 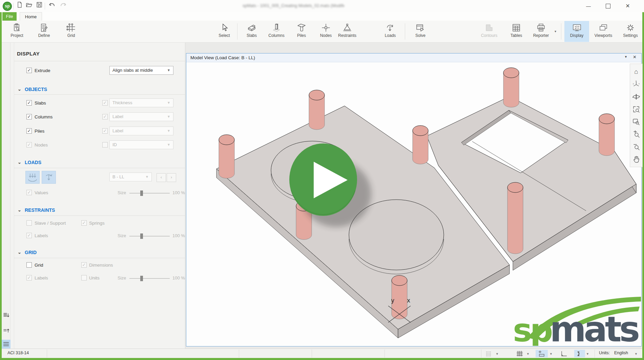 I want to click on ribbon-button-define: Define, so click(x=44, y=31).